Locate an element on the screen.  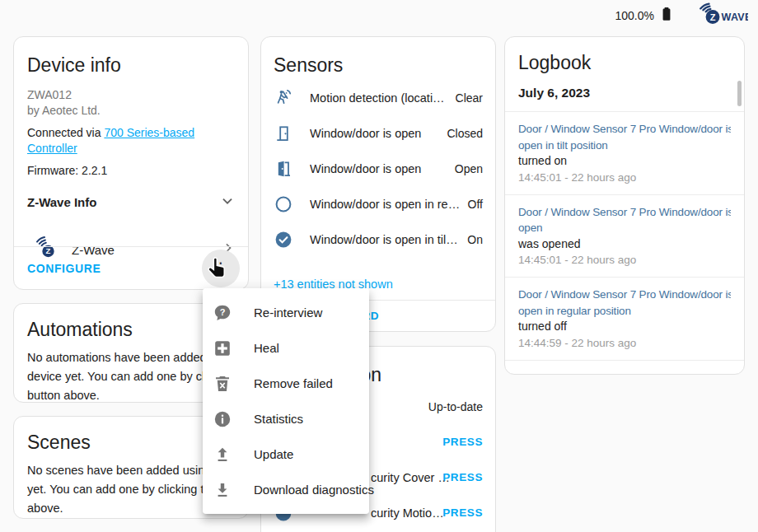
logbook-action: turned off is located at coordinates (625, 327).